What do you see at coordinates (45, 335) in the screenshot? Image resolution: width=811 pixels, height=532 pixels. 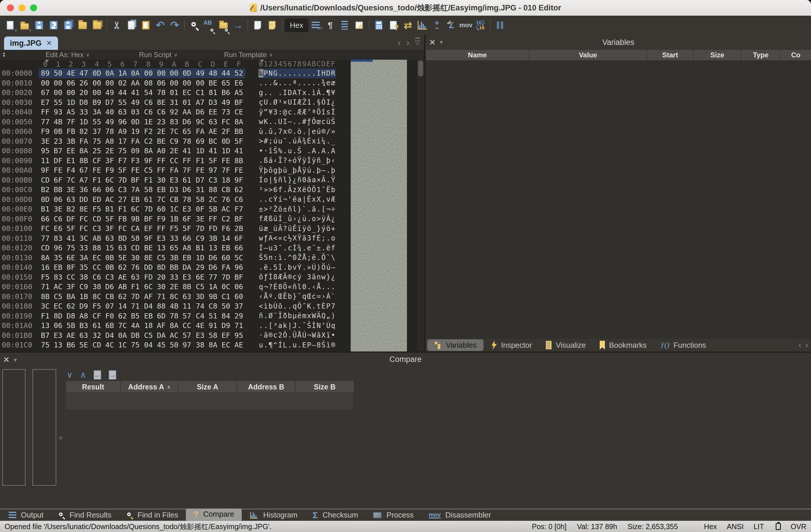 I see `hex-byte: B7` at bounding box center [45, 335].